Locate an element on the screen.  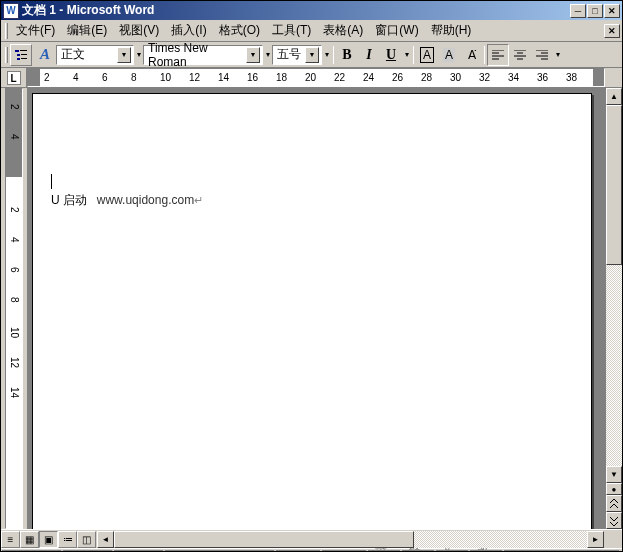
font-button: A is located at coordinates (45, 55).